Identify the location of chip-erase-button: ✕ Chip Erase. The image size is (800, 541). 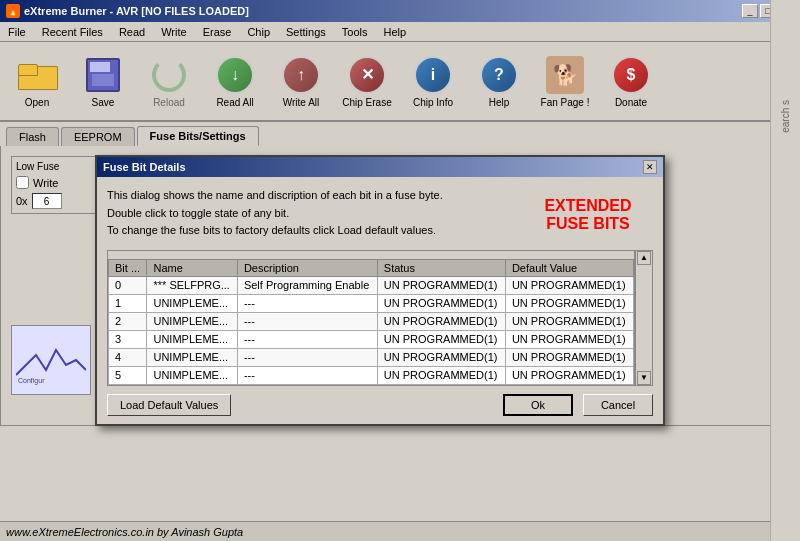
(367, 81).